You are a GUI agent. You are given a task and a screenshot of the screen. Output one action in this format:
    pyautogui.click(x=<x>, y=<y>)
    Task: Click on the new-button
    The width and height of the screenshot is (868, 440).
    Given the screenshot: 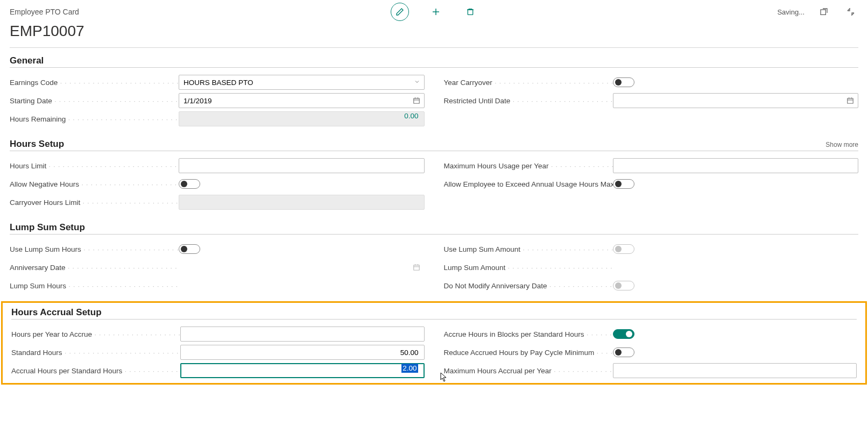 What is the action you would take?
    pyautogui.click(x=436, y=12)
    